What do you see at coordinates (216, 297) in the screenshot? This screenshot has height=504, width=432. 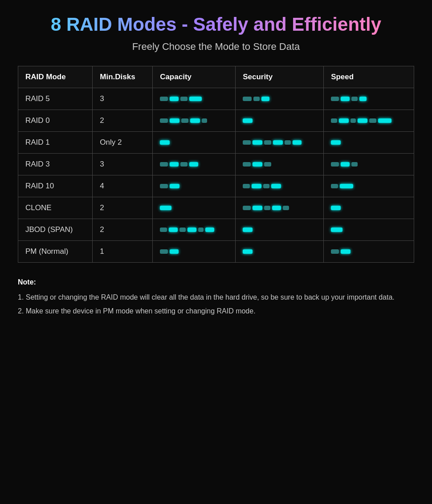 I see `notes-section: Note: 1. Setting or changing the RAID mo…` at bounding box center [216, 297].